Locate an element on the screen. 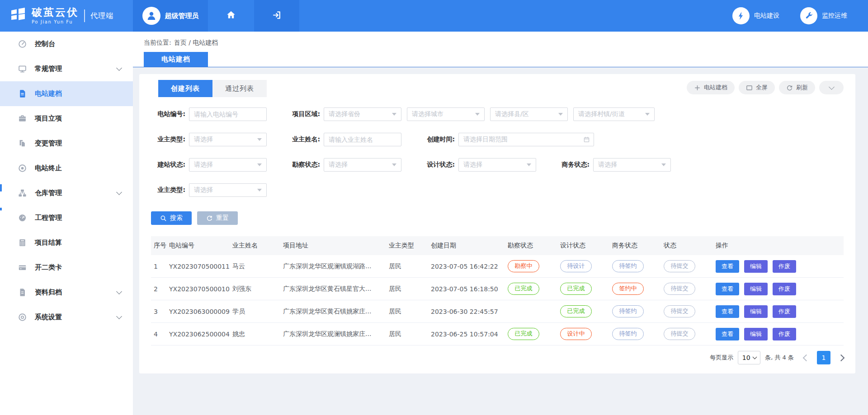 The height and width of the screenshot is (415, 868). owner-type-select: 请选择 is located at coordinates (228, 140).